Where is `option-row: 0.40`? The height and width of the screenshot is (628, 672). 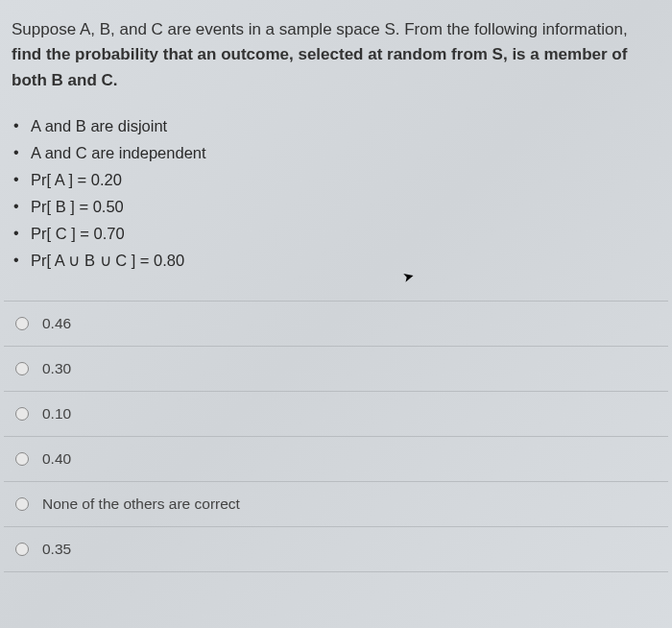
option-row: 0.40 is located at coordinates (336, 459).